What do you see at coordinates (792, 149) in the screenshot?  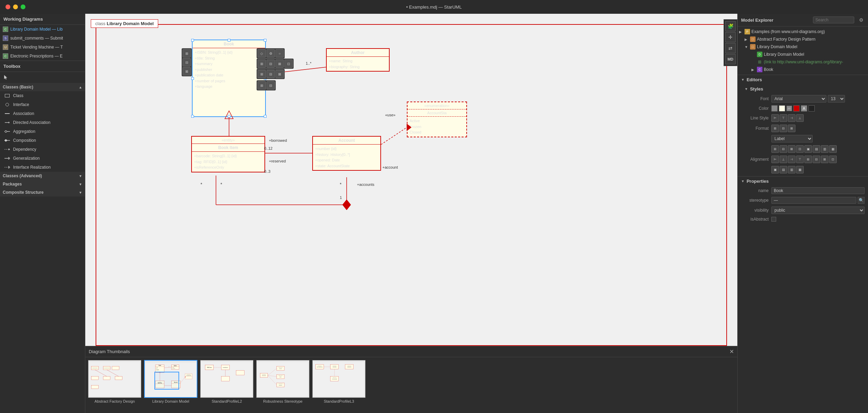 I see `ig3: ⊠` at bounding box center [792, 149].